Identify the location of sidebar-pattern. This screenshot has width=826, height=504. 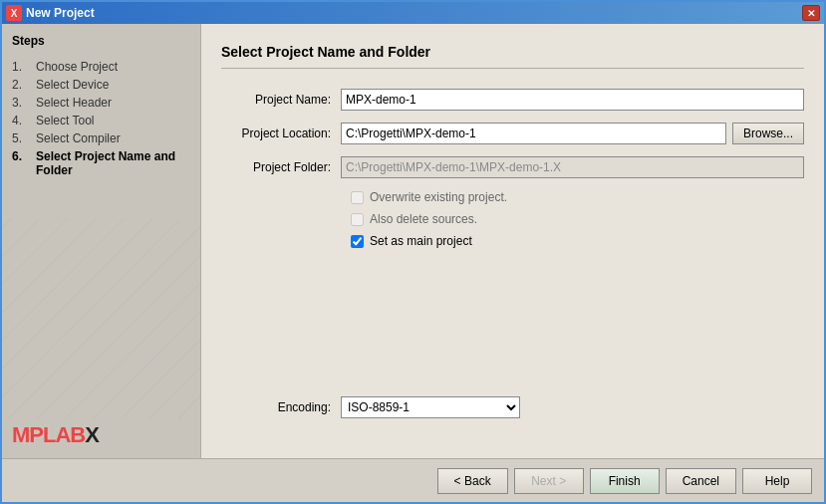
(102, 319).